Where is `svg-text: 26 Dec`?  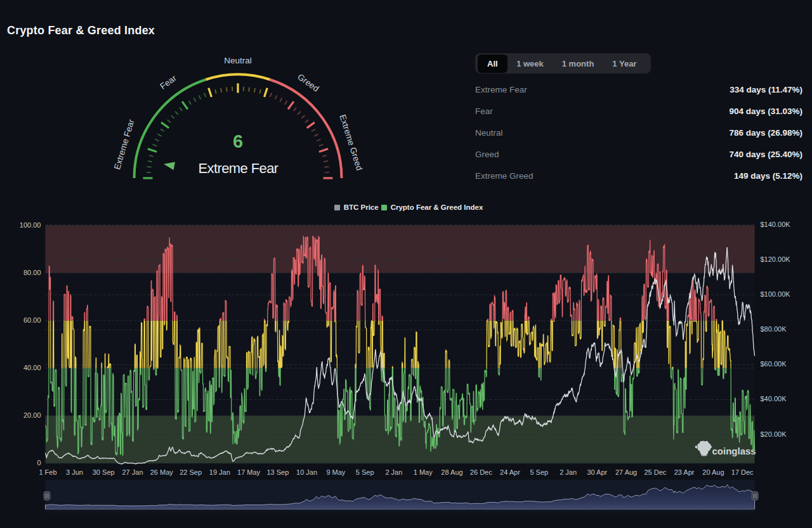 svg-text: 26 Dec is located at coordinates (481, 472).